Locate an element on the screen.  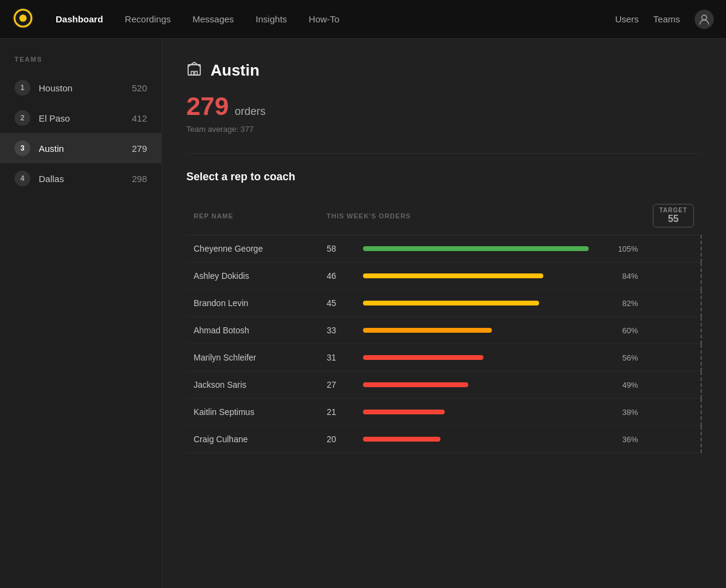
table-row: Cheyenne George 58 105% is located at coordinates (444, 249).